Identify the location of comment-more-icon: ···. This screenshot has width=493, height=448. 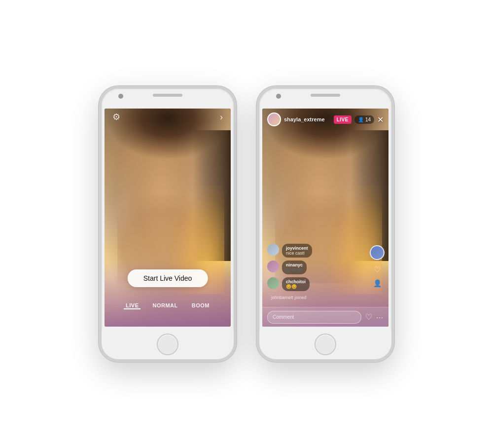
(380, 317).